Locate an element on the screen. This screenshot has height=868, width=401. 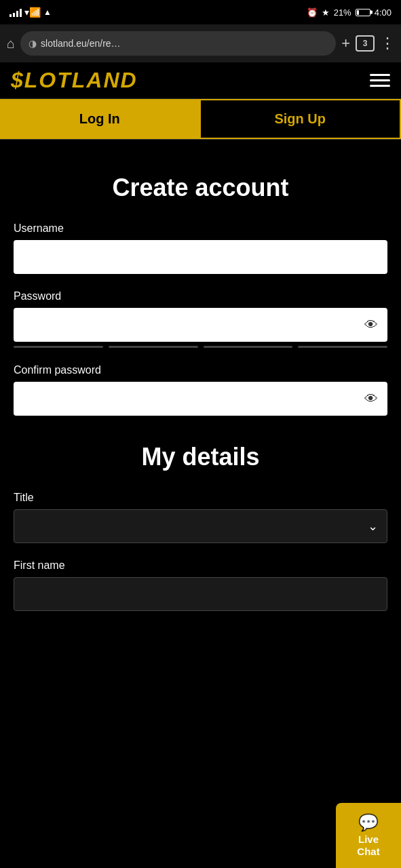
auth-buttons: Log In Sign Up is located at coordinates (201, 119).